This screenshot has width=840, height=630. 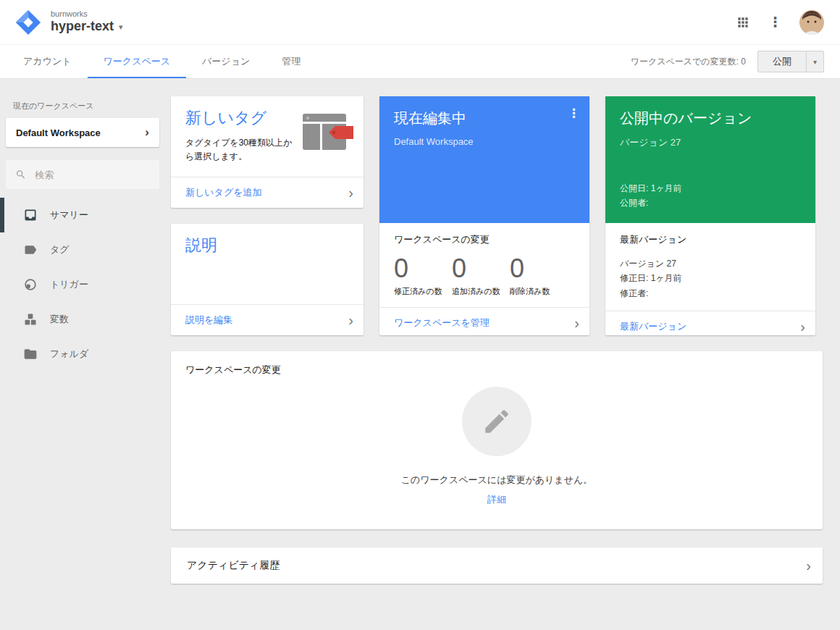 I want to click on search-box, so click(x=83, y=175).